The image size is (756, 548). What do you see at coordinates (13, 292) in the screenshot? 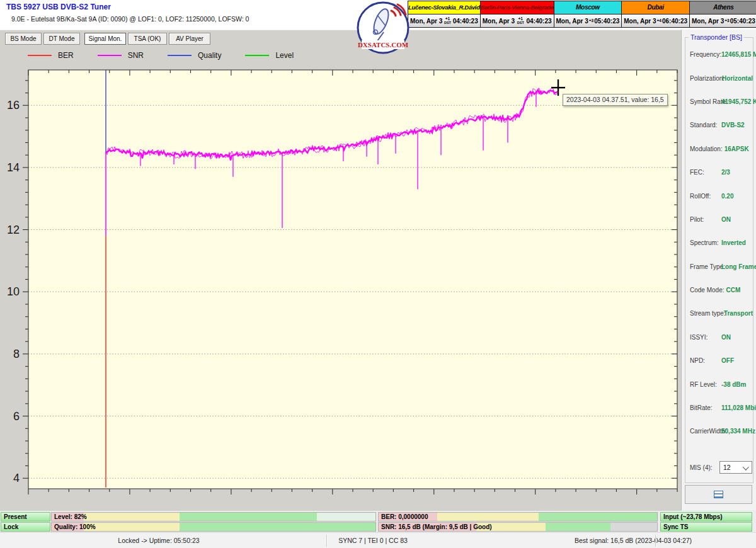
I see `svg-text: 10` at bounding box center [13, 292].